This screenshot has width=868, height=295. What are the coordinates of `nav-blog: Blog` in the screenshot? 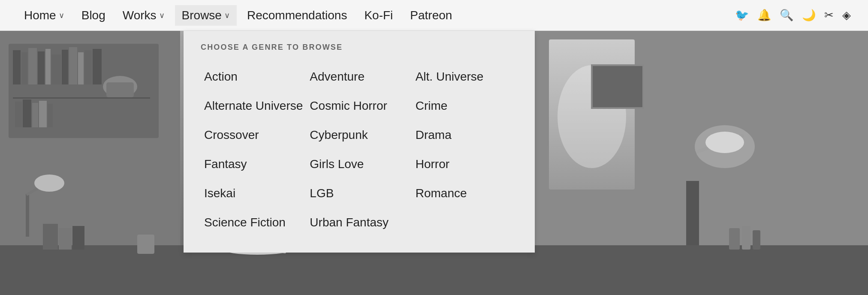 It's located at (93, 15).